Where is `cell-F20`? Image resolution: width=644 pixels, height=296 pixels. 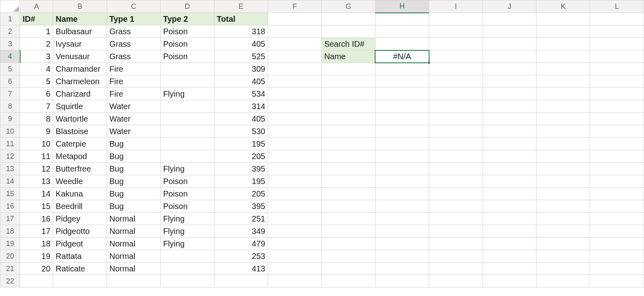 cell-F20 is located at coordinates (295, 256).